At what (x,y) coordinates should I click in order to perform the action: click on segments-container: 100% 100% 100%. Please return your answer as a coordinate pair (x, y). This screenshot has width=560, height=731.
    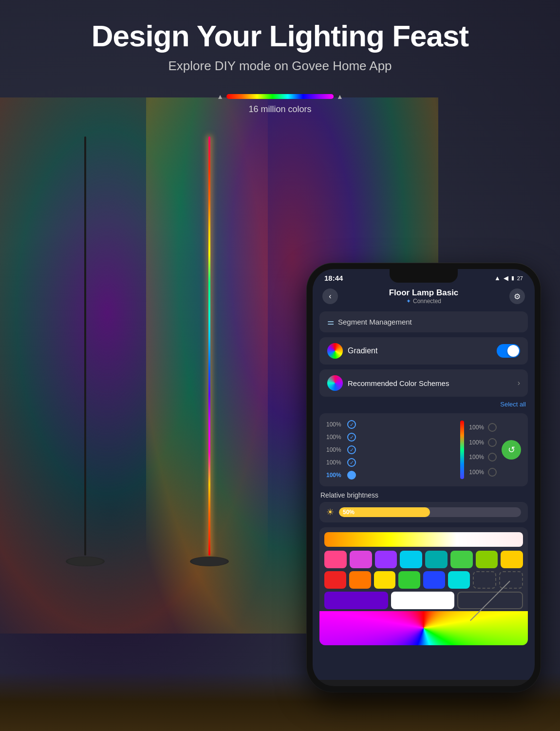
    Looking at the image, I should click on (424, 450).